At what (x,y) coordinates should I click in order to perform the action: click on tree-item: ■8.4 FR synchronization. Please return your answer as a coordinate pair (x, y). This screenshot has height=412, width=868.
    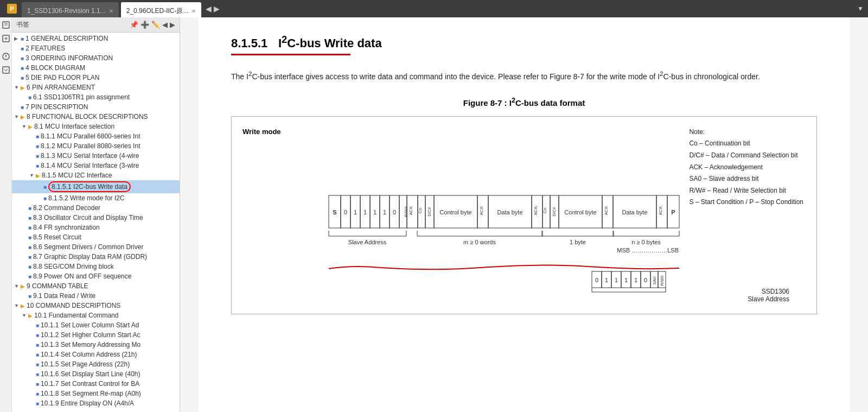
    Looking at the image, I should click on (95, 227).